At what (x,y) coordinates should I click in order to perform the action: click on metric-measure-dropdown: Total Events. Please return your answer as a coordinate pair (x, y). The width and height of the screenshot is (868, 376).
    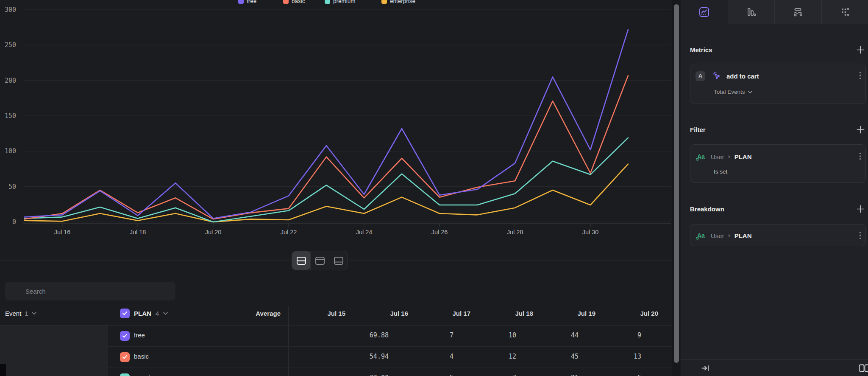
    Looking at the image, I should click on (733, 92).